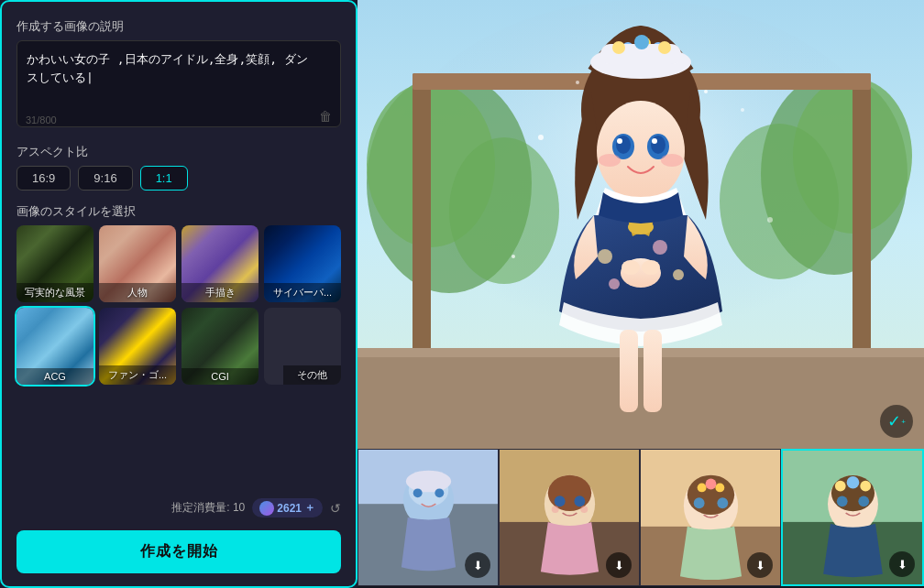 This screenshot has width=924, height=588. Describe the element at coordinates (55, 346) in the screenshot. I see `style-acg: ACG` at that location.